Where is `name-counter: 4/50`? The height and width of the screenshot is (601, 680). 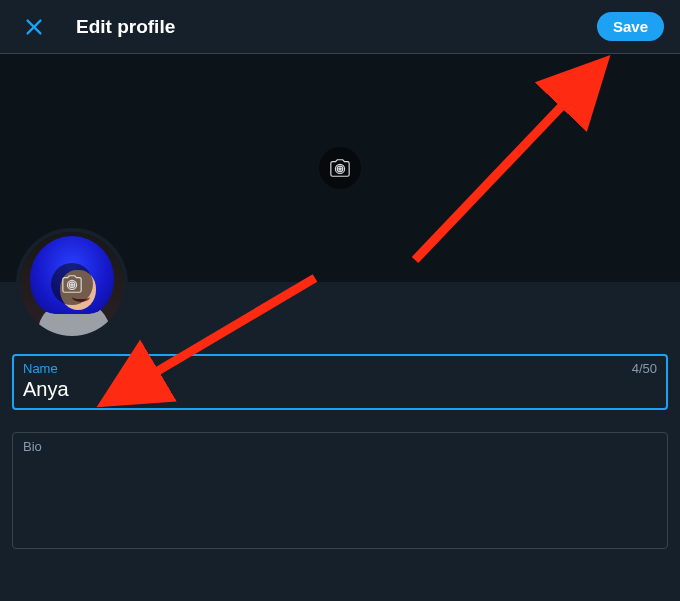
name-counter: 4/50 is located at coordinates (644, 368).